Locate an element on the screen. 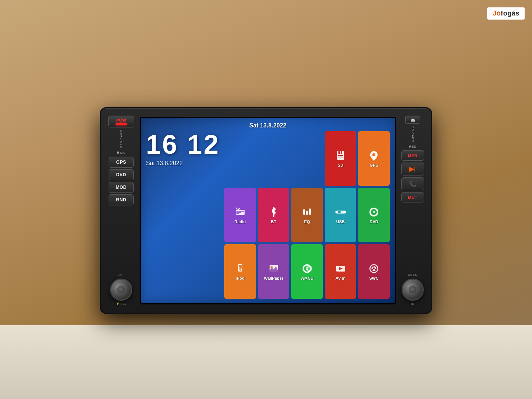 The image size is (532, 399). phone-button: 📞 is located at coordinates (413, 184).